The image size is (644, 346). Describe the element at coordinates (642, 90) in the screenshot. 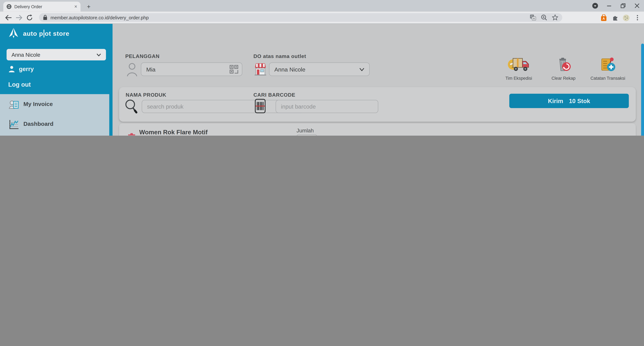

I see `page-scrollbar` at that location.